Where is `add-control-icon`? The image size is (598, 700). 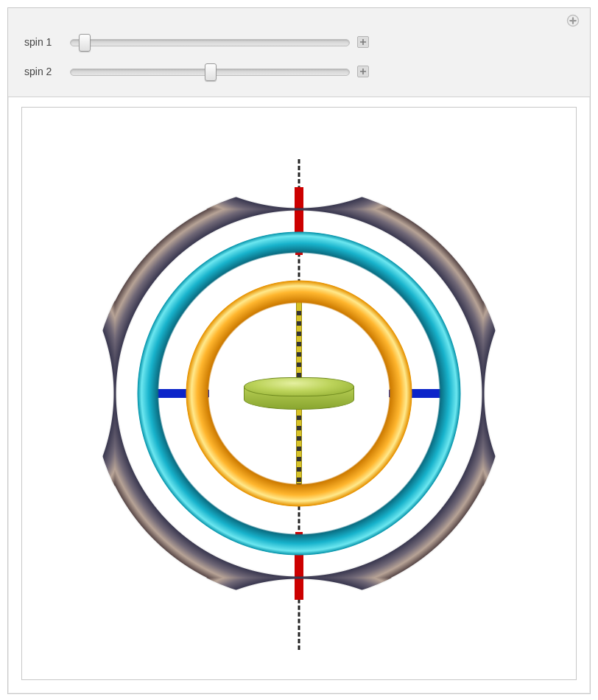 add-control-icon is located at coordinates (573, 21).